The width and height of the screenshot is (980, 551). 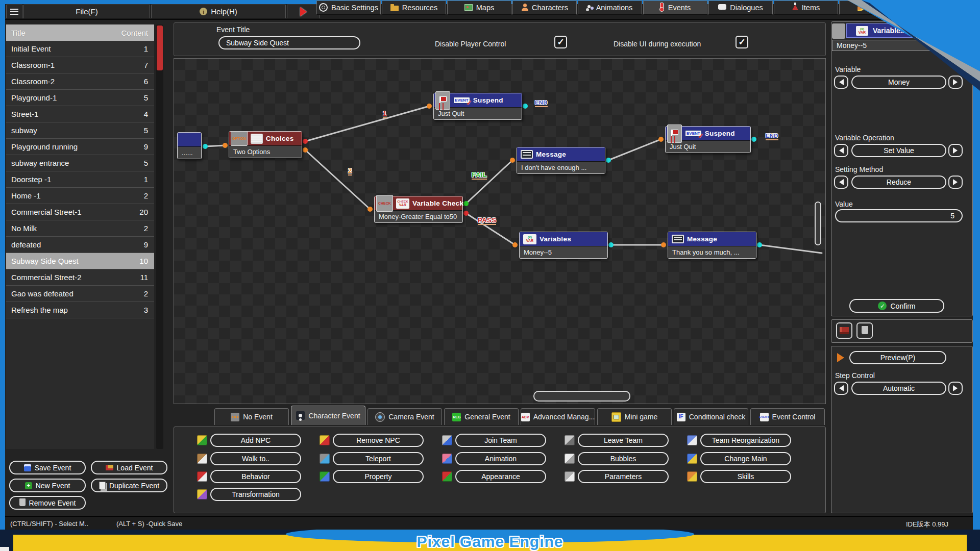 I want to click on event-list-row: Home -12, so click(x=80, y=196).